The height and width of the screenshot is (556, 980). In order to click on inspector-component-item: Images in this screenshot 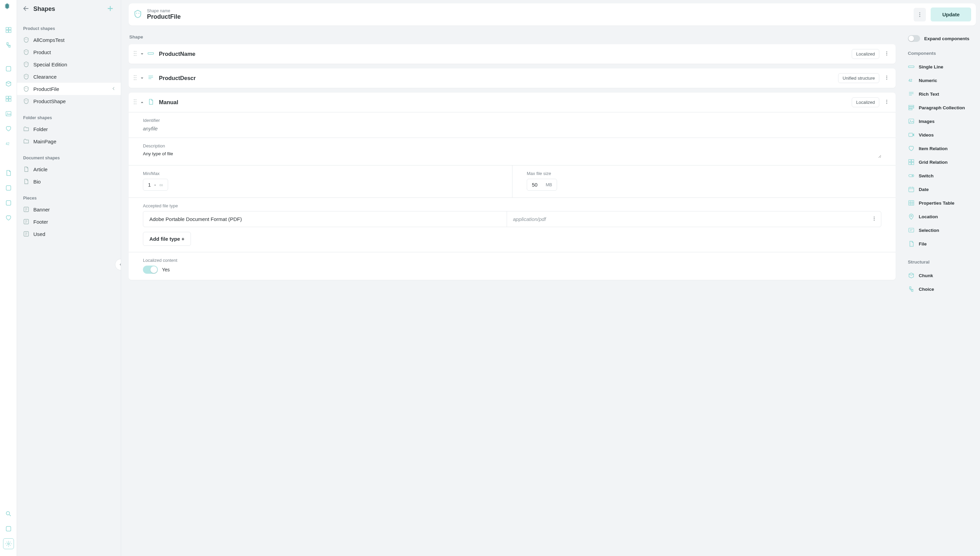, I will do `click(942, 121)`.